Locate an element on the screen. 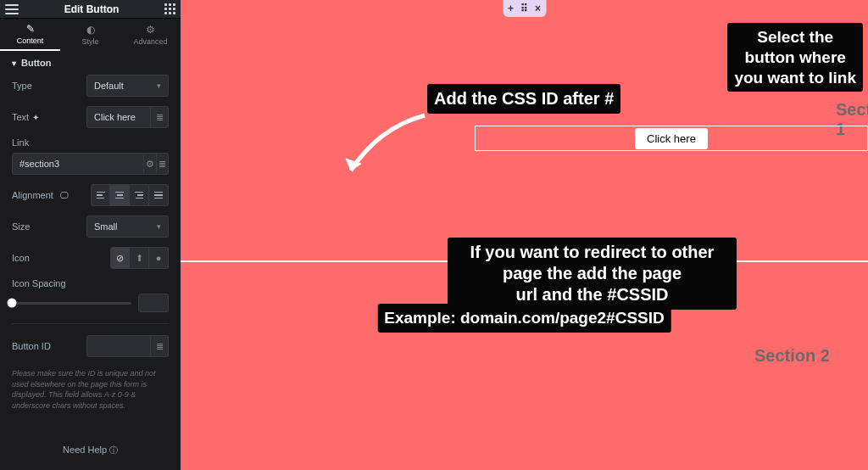  type-select: Default is located at coordinates (127, 86).